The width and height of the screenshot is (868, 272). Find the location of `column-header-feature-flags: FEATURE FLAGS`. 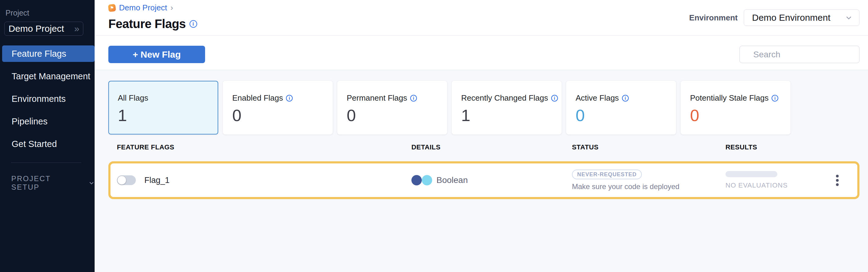

column-header-feature-flags: FEATURE FLAGS is located at coordinates (264, 147).